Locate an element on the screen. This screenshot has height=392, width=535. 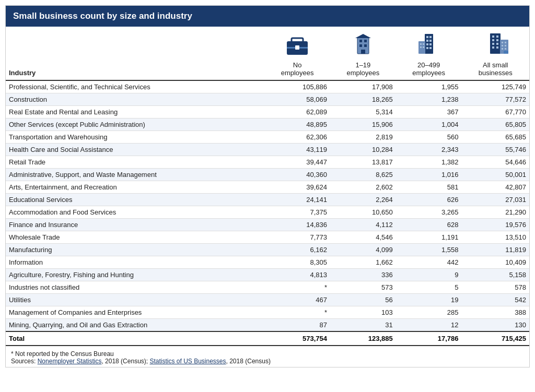
data-cell-1: 467 is located at coordinates (297, 300).